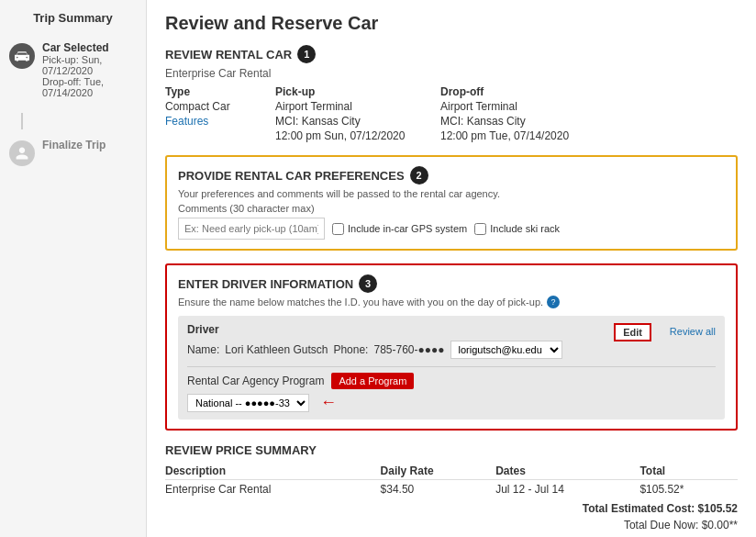 The height and width of the screenshot is (537, 756). Describe the element at coordinates (276, 350) in the screenshot. I see `name-value: Lori Kathleen Gutsch` at that location.